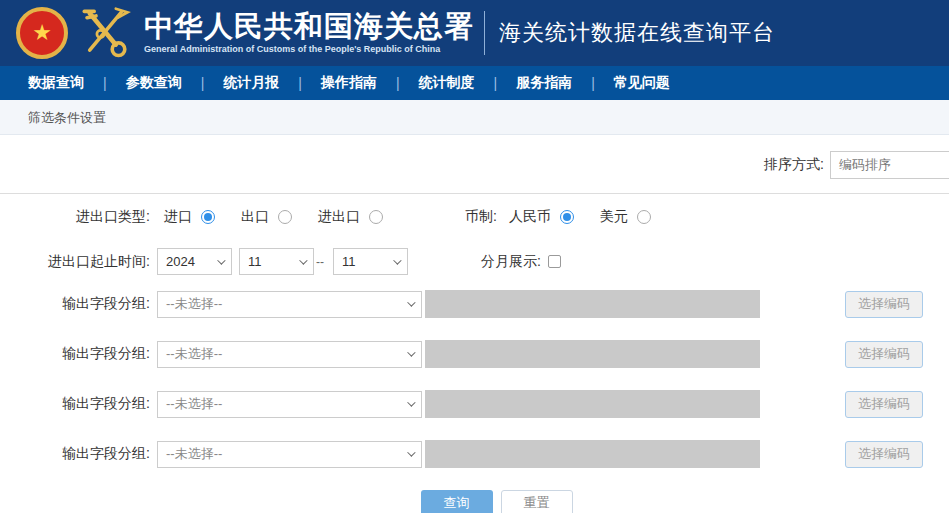  I want to click on sort-select: 编码排序, so click(890, 165).